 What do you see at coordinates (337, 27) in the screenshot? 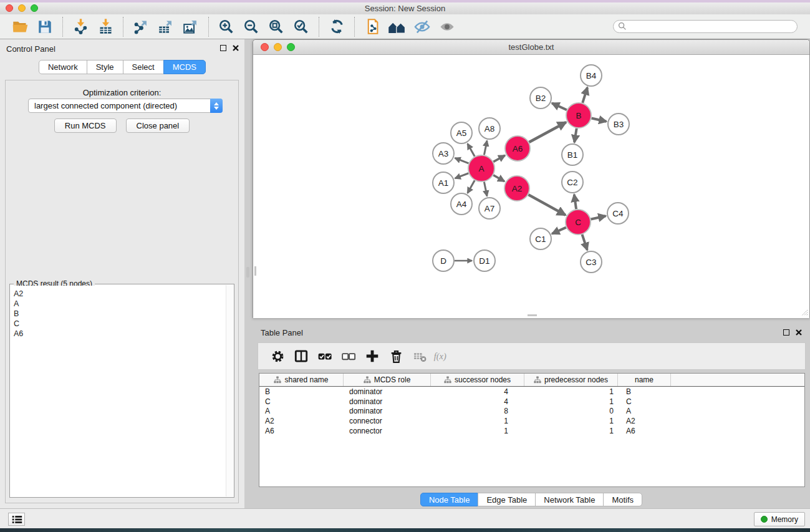
I see `refresh-layout-button` at bounding box center [337, 27].